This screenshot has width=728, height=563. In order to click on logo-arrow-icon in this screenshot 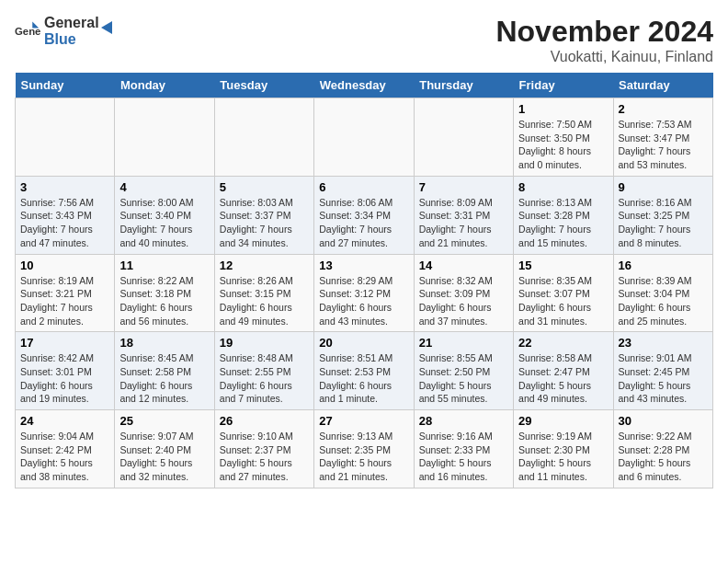, I will do `click(106, 28)`.